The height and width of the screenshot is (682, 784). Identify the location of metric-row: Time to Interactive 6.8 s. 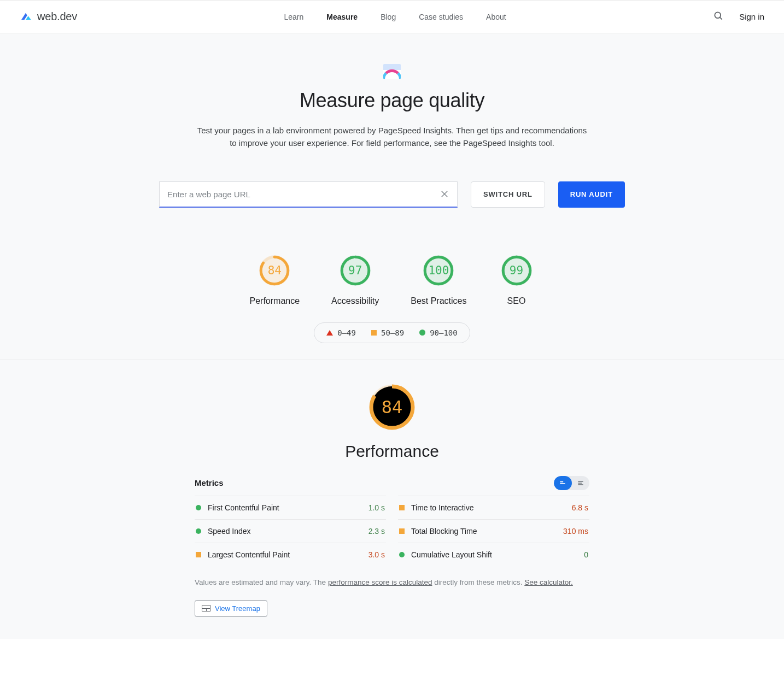
(494, 507).